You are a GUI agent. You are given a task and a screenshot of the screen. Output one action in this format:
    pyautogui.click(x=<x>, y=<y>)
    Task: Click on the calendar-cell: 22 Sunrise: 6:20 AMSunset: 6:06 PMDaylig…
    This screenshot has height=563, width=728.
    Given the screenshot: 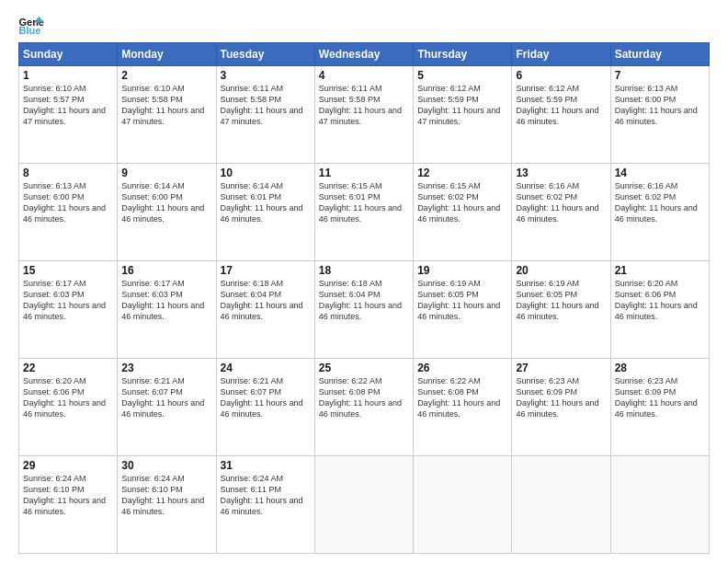 What is the action you would take?
    pyautogui.click(x=68, y=408)
    